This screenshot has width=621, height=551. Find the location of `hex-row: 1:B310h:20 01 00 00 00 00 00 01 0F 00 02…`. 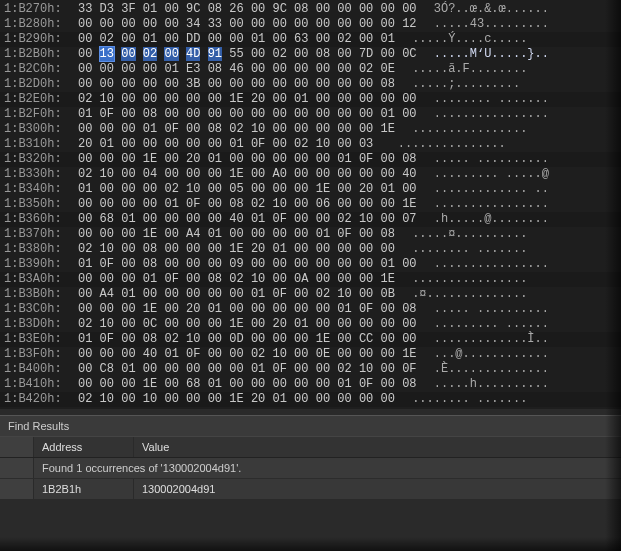

hex-row: 1:B310h:20 01 00 00 00 00 00 01 0F 00 02… is located at coordinates (310, 144).